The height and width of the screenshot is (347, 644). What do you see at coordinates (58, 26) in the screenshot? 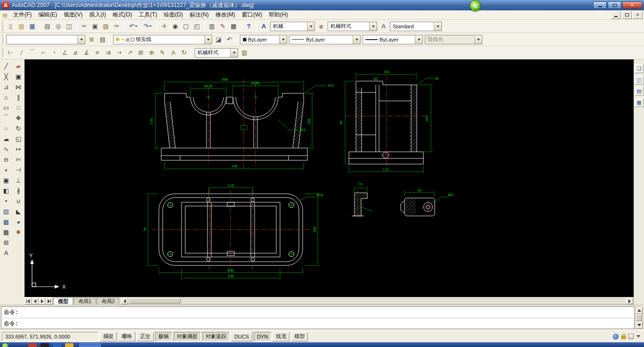
I see `plot-preview-button: ◎` at bounding box center [58, 26].